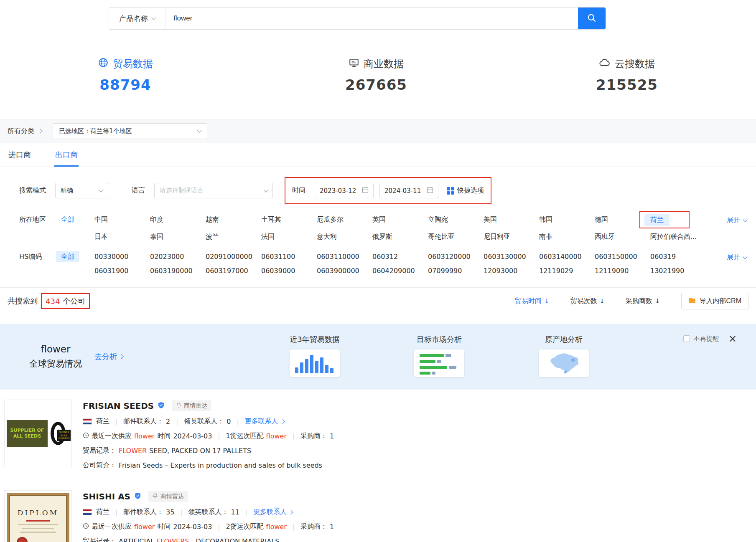 This screenshot has height=542, width=756. What do you see at coordinates (103, 422) in the screenshot?
I see `company-country: 荷兰` at bounding box center [103, 422].